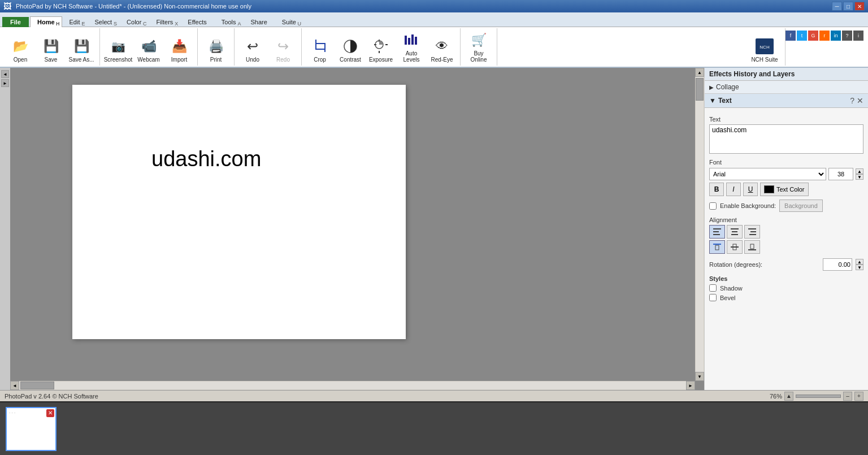 This screenshot has width=868, height=455. Describe the element at coordinates (216, 47) in the screenshot. I see `print-button: 🖨️ Print` at that location.